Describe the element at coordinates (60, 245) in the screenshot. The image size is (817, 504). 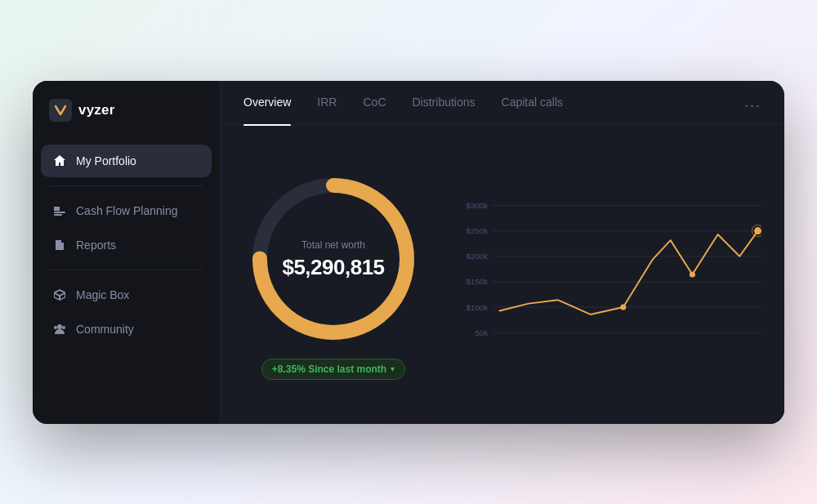
I see `reports-icon` at that location.